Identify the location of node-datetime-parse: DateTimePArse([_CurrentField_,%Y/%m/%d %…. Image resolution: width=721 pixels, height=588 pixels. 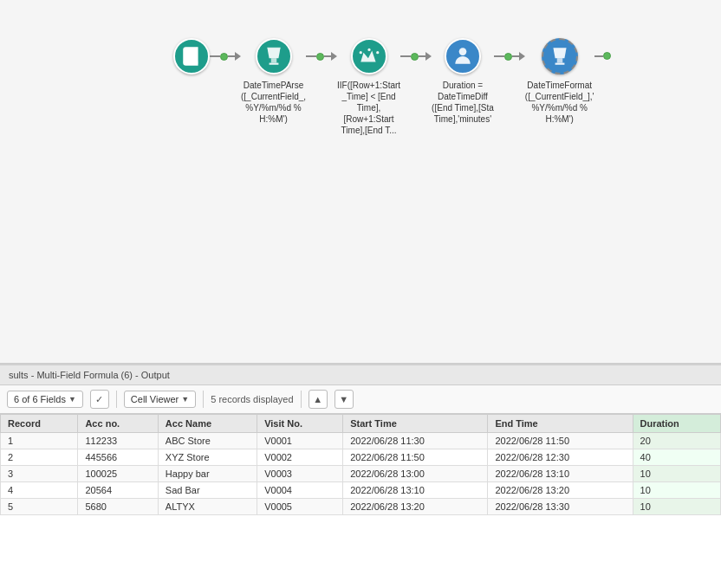
(274, 81).